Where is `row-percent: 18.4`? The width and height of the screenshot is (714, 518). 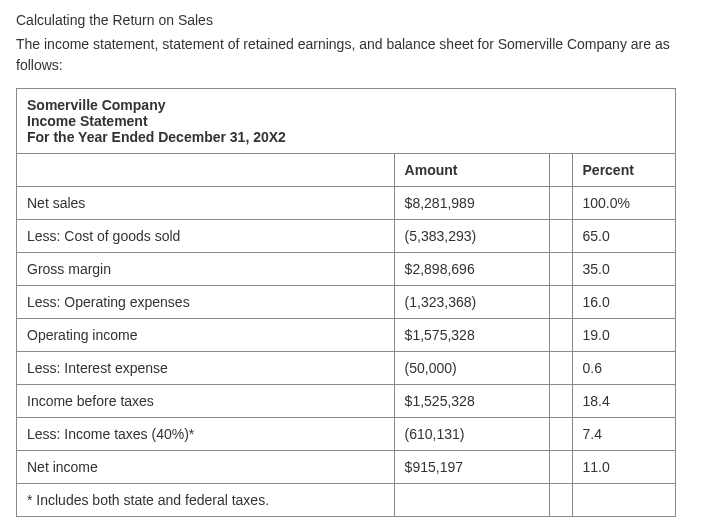 row-percent: 18.4 is located at coordinates (624, 402).